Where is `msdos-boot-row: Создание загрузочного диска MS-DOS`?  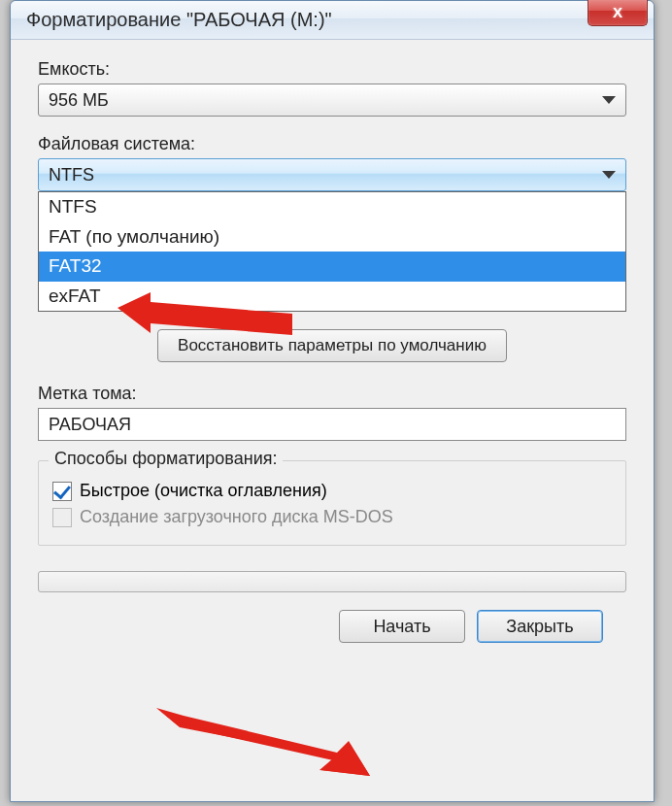
msdos-boot-row: Создание загрузочного диска MS-DOS is located at coordinates (332, 517).